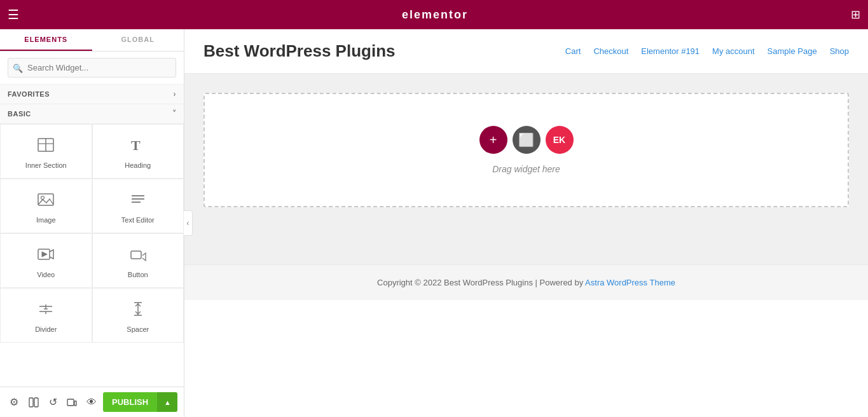 The image size is (868, 417). What do you see at coordinates (630, 282) in the screenshot?
I see `footer-link: Astra WordPress Theme` at bounding box center [630, 282].